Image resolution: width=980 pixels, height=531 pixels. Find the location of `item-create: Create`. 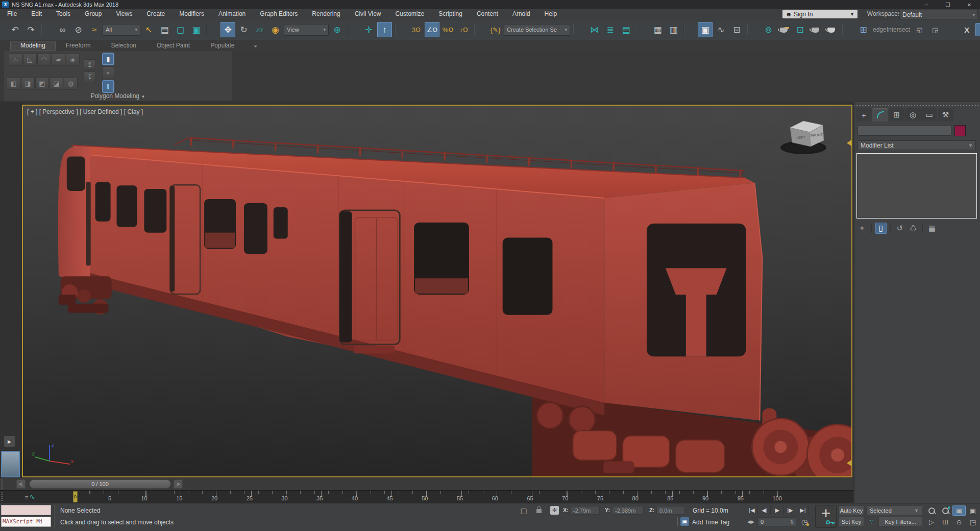

item-create: Create is located at coordinates (156, 14).